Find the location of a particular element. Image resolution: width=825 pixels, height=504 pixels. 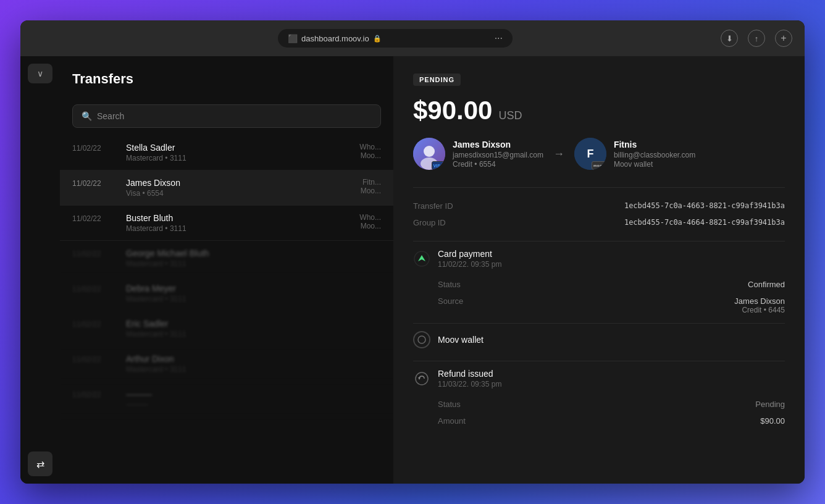

transfer-name: Stella Sadler is located at coordinates (239, 148).